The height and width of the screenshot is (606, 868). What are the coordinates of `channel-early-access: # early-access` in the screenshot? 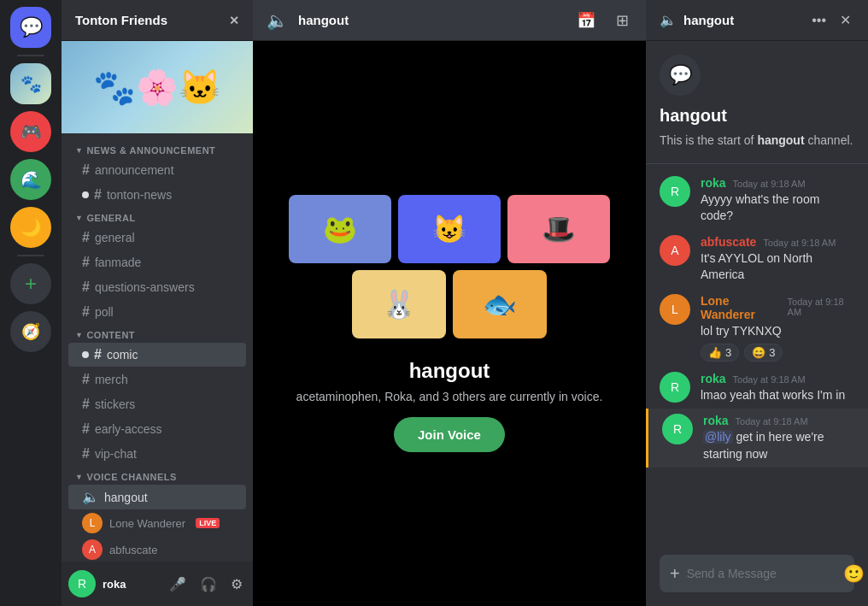 It's located at (157, 429).